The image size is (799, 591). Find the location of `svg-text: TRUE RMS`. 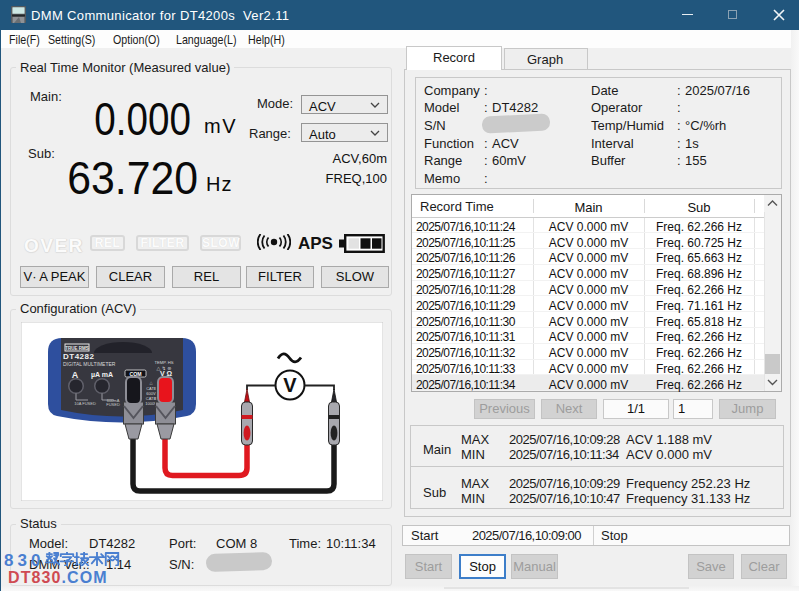

svg-text: TRUE RMS is located at coordinates (77, 348).